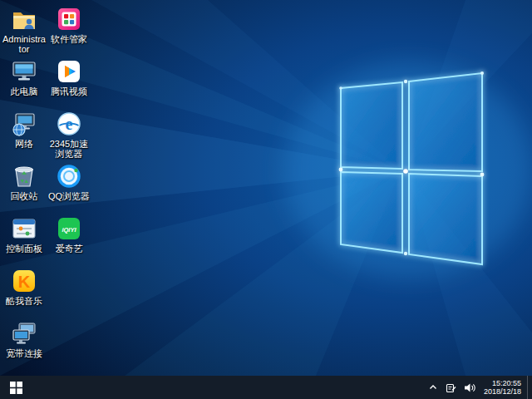  What do you see at coordinates (24, 32) in the screenshot?
I see `desktop-icon-administrator: Administrator` at bounding box center [24, 32].